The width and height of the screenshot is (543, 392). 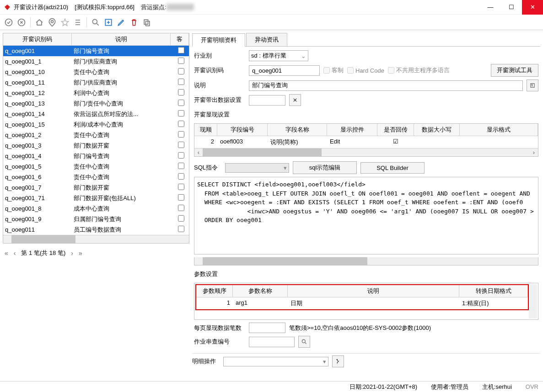 I want to click on sql-demo-button: sql示范编辑, so click(x=325, y=168).